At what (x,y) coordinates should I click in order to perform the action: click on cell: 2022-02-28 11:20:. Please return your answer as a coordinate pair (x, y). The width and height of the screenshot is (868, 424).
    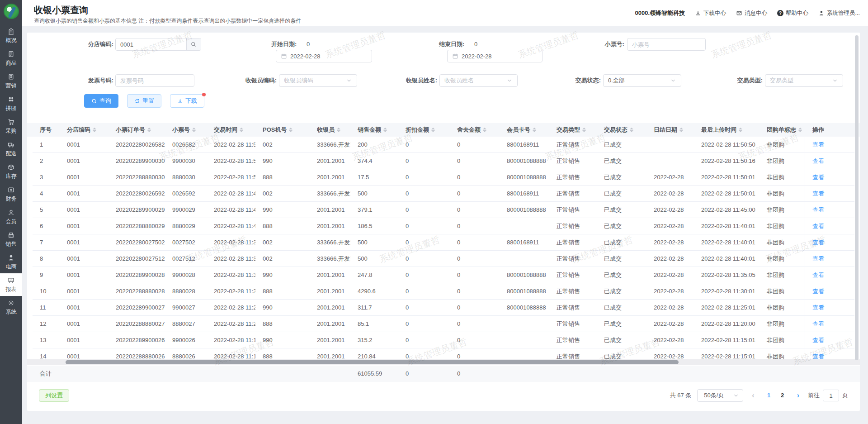
    Looking at the image, I should click on (231, 324).